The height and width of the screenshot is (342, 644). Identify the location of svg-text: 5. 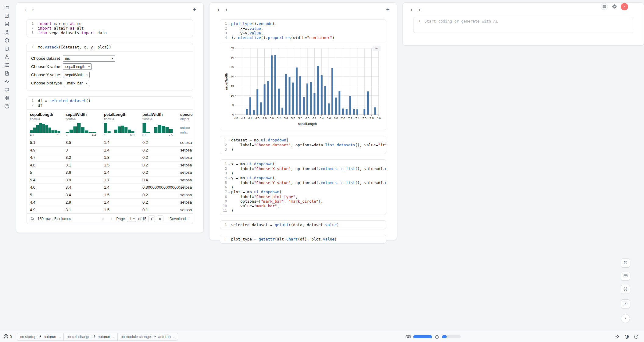
(233, 105).